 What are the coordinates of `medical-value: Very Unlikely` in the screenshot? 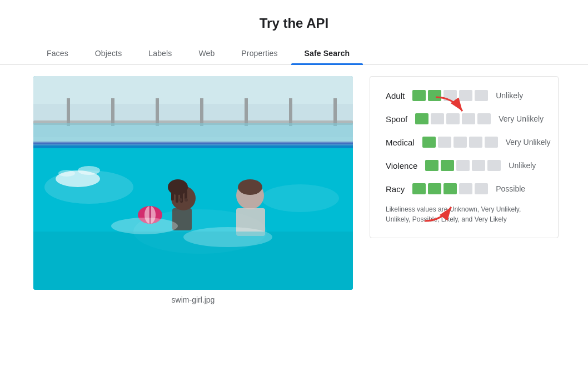 It's located at (531, 142).